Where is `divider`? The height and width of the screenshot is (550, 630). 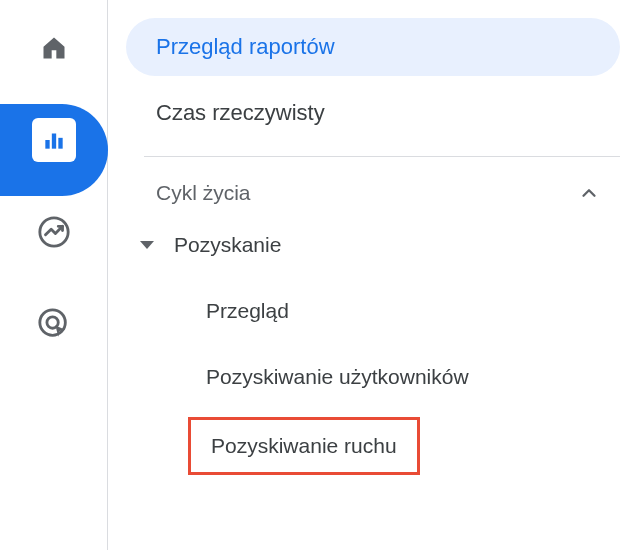
divider is located at coordinates (382, 156).